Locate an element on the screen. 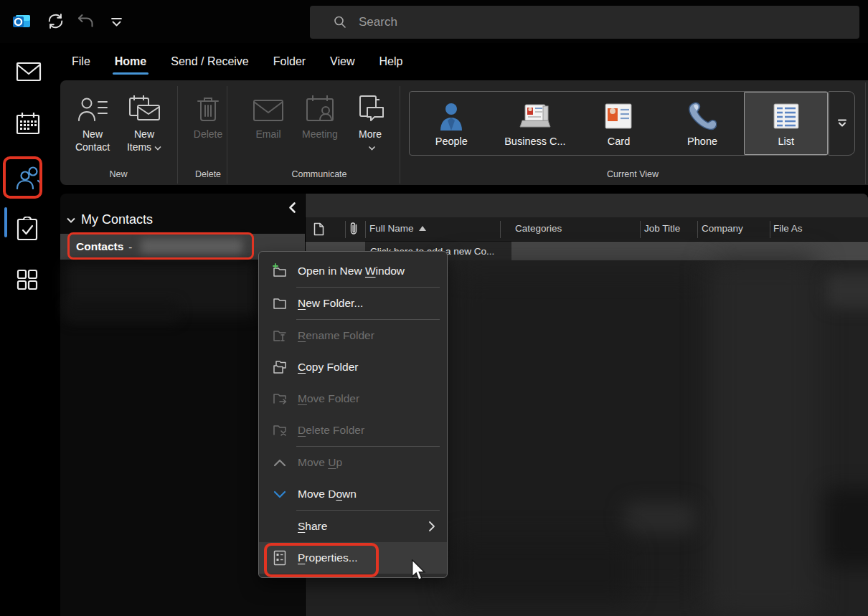 Image resolution: width=868 pixels, height=616 pixels. send-receive-sync-icon is located at coordinates (56, 22).